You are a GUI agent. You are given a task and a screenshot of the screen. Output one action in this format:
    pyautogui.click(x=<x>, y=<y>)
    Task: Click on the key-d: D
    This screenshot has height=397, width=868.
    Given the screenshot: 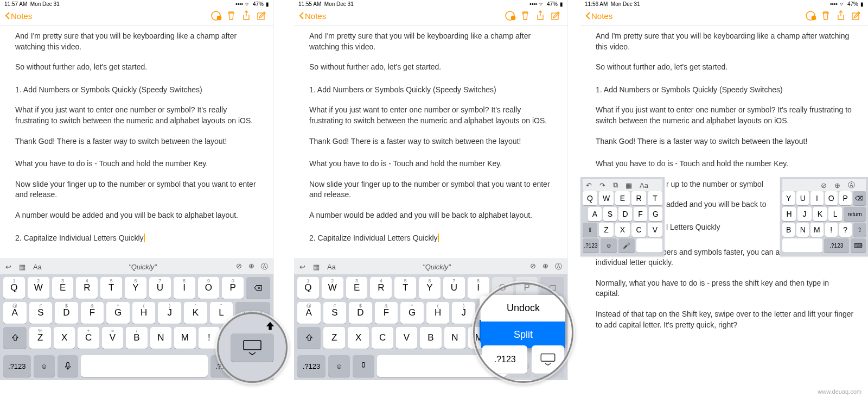 What is the action you would take?
    pyautogui.click(x=625, y=214)
    